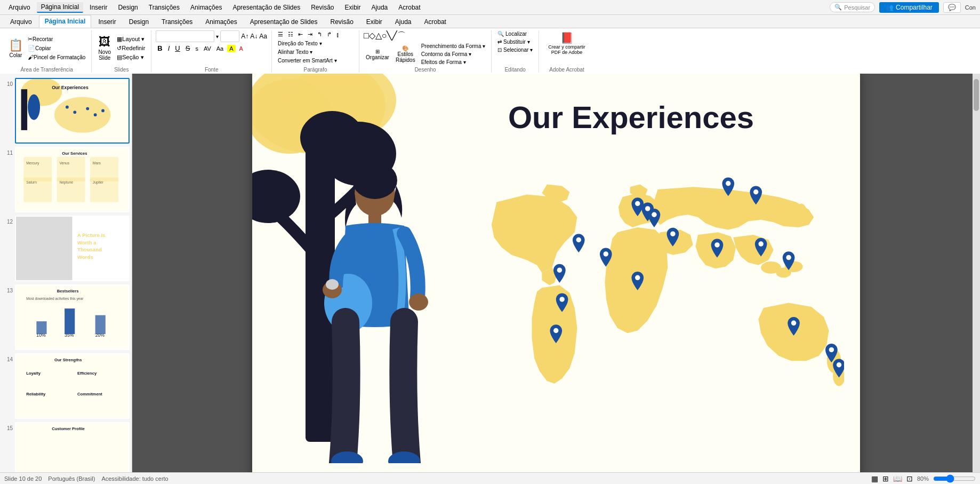 Image resolution: width=980 pixels, height=484 pixels. What do you see at coordinates (212, 69) in the screenshot?
I see `font-label: Fonte` at bounding box center [212, 69].